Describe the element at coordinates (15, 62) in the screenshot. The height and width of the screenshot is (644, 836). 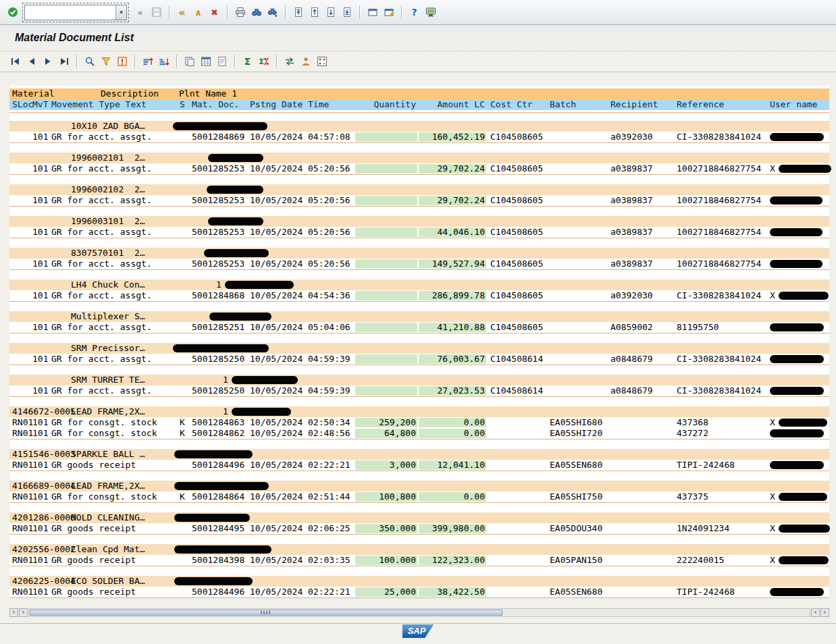
I see `first-item-icon` at that location.